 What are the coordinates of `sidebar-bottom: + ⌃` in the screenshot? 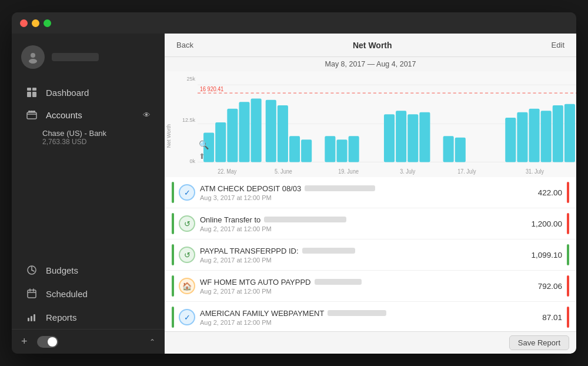 It's located at (88, 341).